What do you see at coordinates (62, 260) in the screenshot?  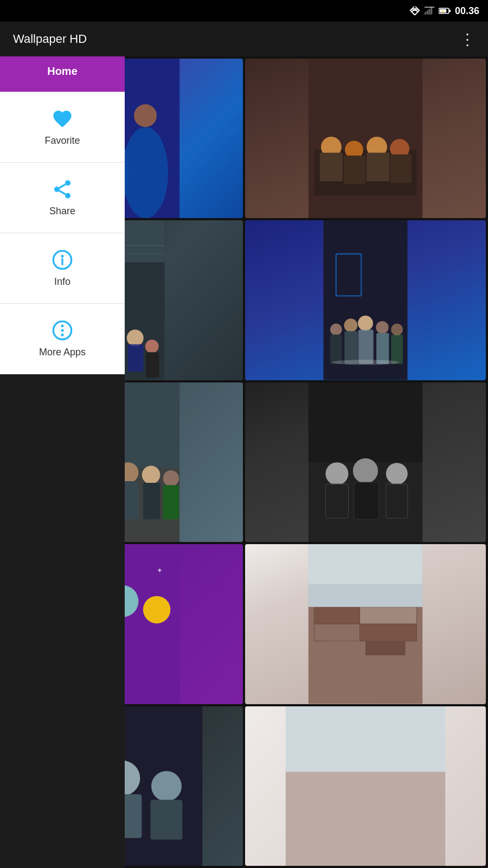 I see `info-icon` at bounding box center [62, 260].